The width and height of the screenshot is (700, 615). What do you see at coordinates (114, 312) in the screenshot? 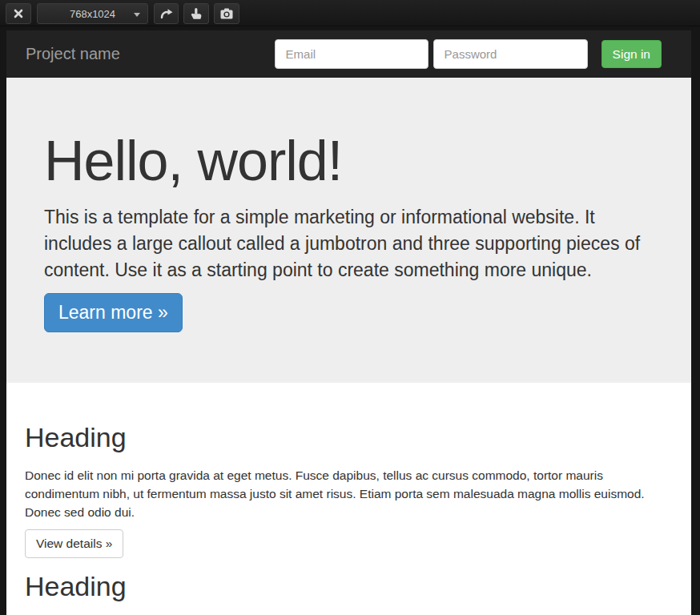
I see `learn-more-button: Learn more »` at bounding box center [114, 312].